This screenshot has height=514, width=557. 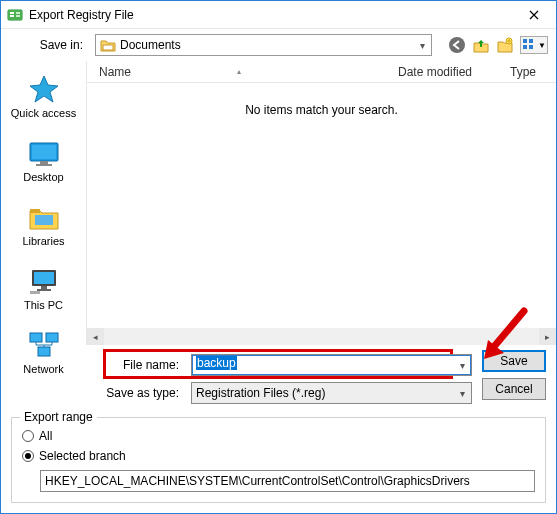 I want to click on new-folder-button, so click(x=505, y=45).